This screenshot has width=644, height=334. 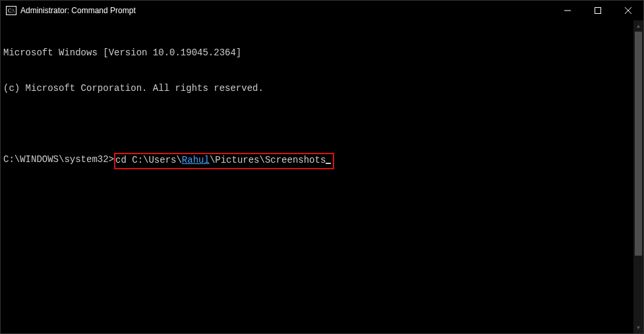 I want to click on window-title: Administrator: Command Prompt, so click(x=78, y=11).